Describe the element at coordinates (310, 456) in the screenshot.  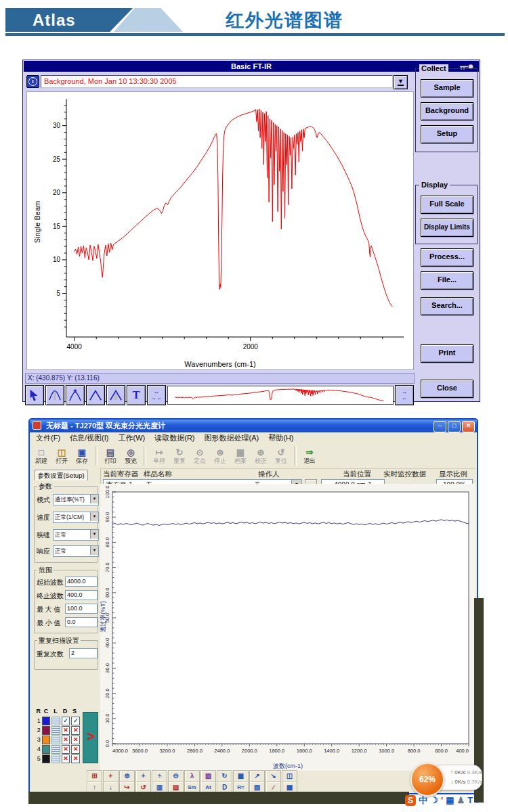
I see `toolbar-button-退出: ⇒退出` at that location.